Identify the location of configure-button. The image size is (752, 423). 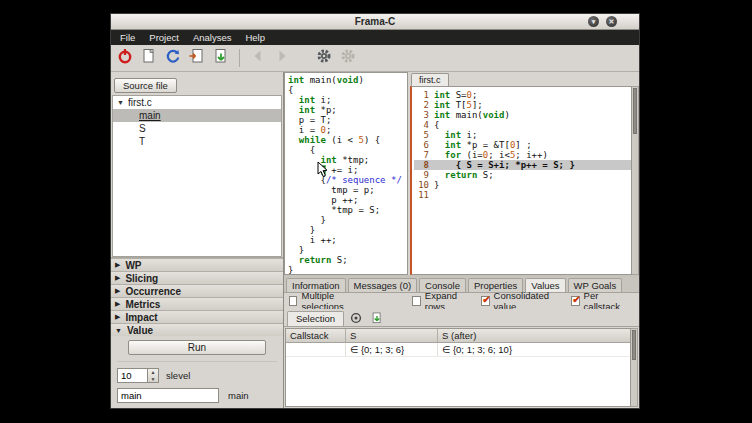
(324, 58).